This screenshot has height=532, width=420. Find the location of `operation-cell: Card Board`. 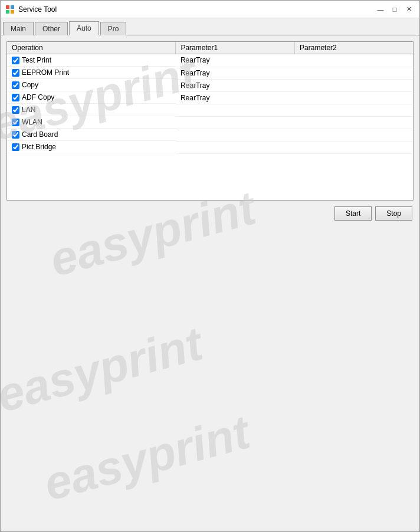

operation-cell: Card Board is located at coordinates (91, 134).